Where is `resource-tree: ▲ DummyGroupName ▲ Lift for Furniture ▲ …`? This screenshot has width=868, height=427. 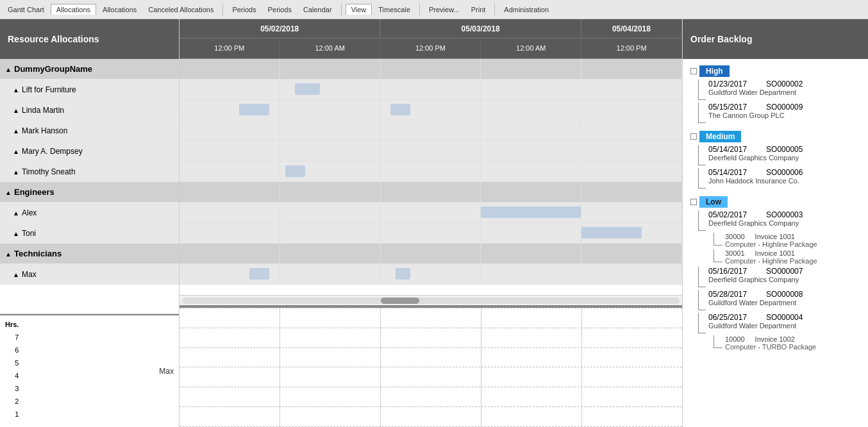
resource-tree: ▲ DummyGroupName ▲ Lift for Furniture ▲ … is located at coordinates (90, 187).